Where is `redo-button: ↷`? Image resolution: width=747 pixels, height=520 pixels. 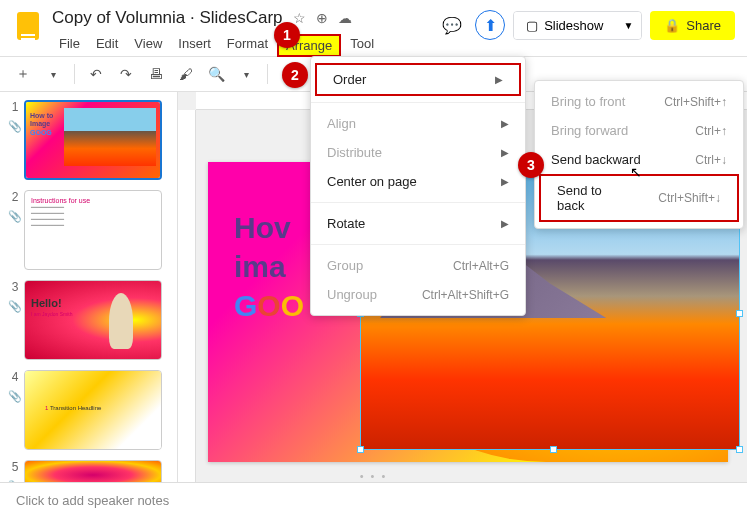
redo-button: ↷ is located at coordinates (126, 74).